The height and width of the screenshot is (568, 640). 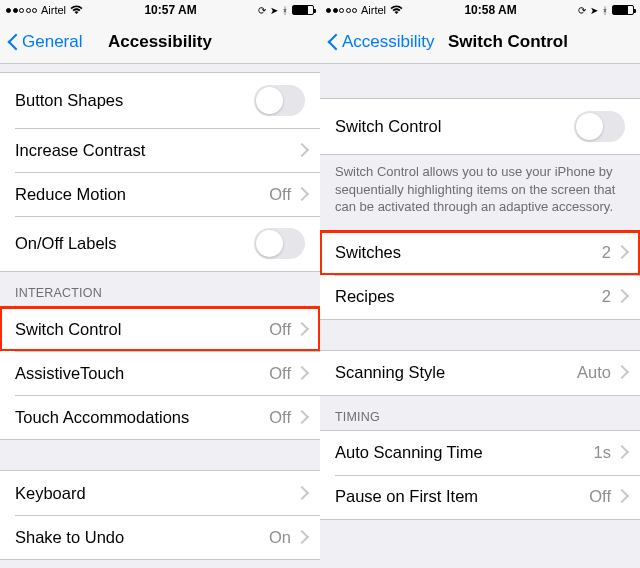 I want to click on increase-contrast-cell: Increase Contrast, so click(x=160, y=150).